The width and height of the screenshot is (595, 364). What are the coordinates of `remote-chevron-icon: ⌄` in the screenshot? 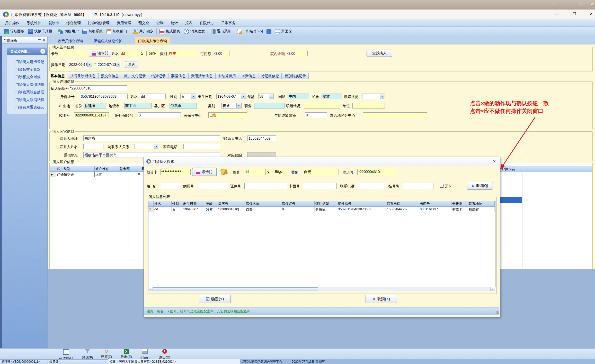 It's located at (554, 4).